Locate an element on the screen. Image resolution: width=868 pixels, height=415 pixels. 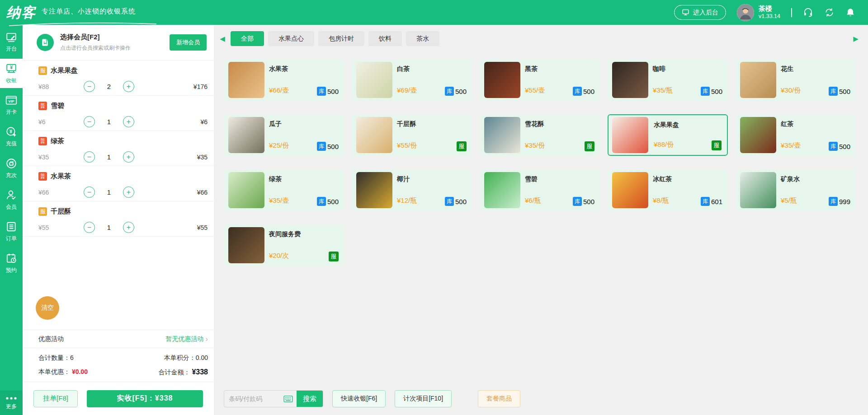
cart-item-type-badge: 普 is located at coordinates (42, 141).